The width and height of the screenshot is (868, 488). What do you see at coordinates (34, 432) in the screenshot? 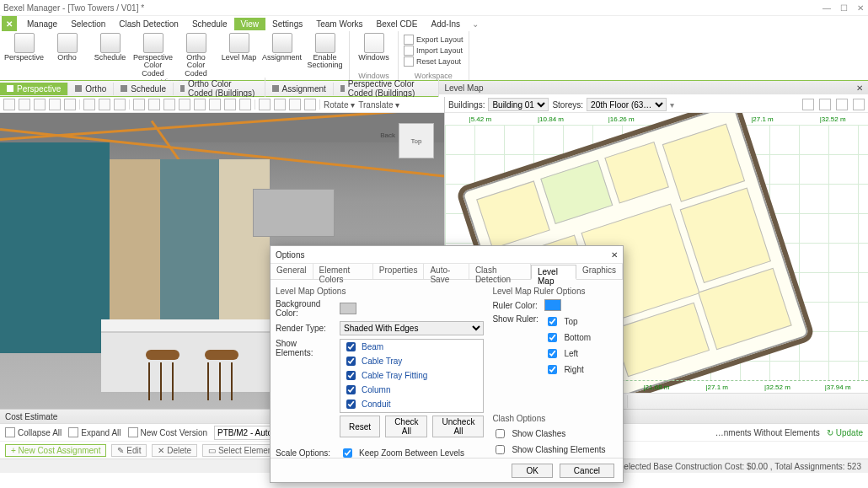
I see `collapse-all-button: Collapse All` at bounding box center [34, 432].